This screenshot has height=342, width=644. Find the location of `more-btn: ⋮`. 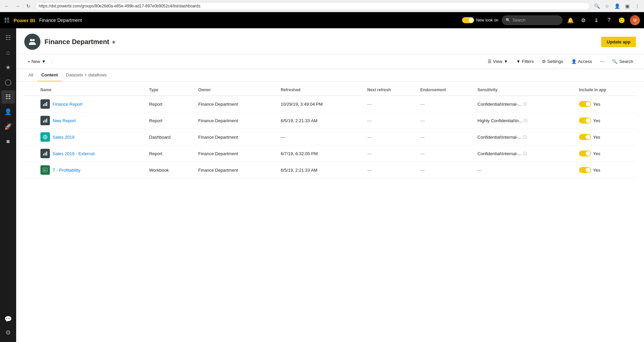

more-btn: ⋮ is located at coordinates (637, 6).